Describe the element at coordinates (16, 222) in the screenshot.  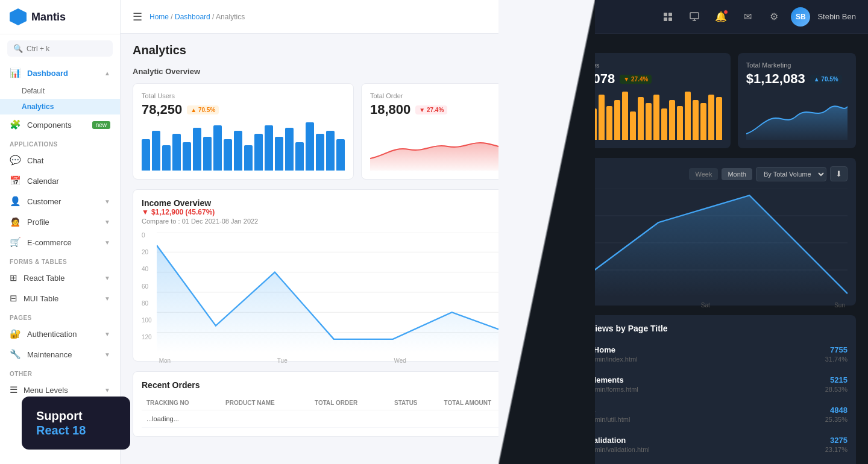
I see `profile-icon: 🙍` at that location.